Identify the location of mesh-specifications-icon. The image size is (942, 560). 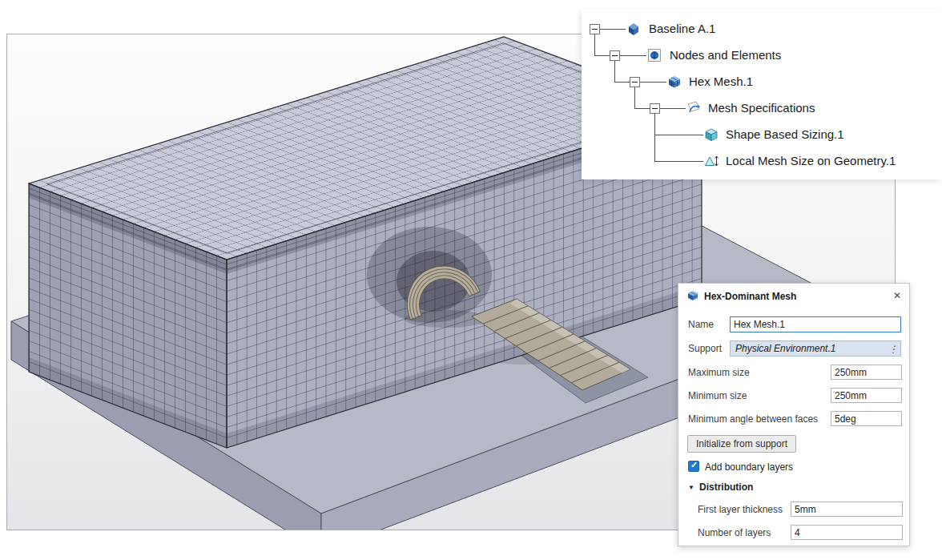
(694, 108).